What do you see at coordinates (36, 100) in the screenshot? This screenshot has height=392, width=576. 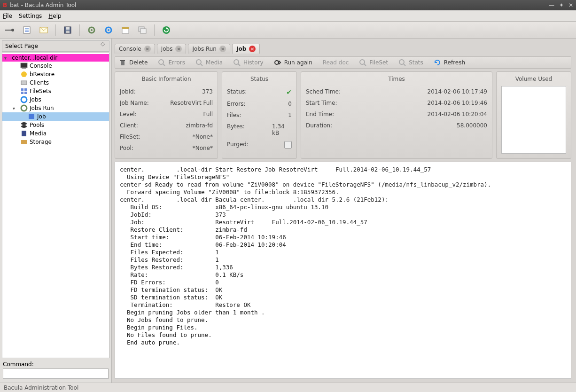 I see `tree-label: Jobs` at bounding box center [36, 100].